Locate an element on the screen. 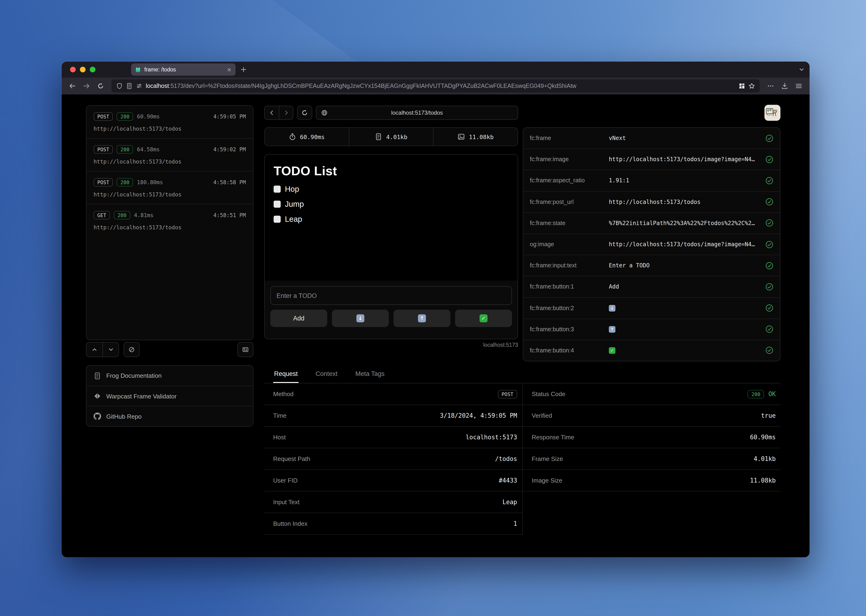 The width and height of the screenshot is (866, 616). meta-property: fc:frame:aspect_ratio is located at coordinates (569, 181).